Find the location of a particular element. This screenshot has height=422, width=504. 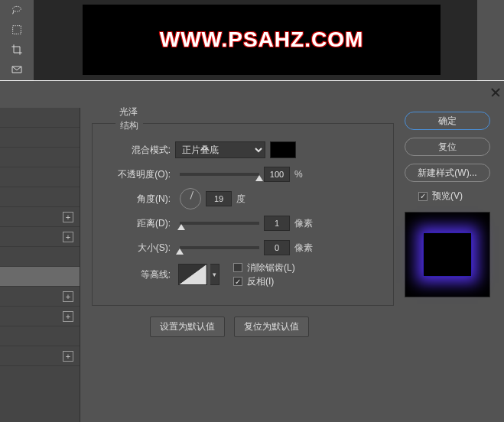

fieldset-legend: 结构 is located at coordinates (129, 125).